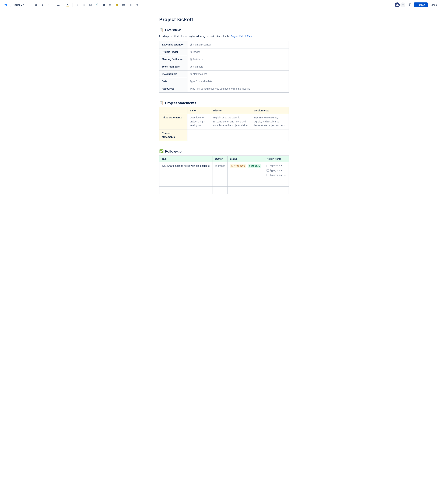 This screenshot has width=448, height=494. Describe the element at coordinates (255, 166) in the screenshot. I see `badge-complete: COMPLETE` at that location.